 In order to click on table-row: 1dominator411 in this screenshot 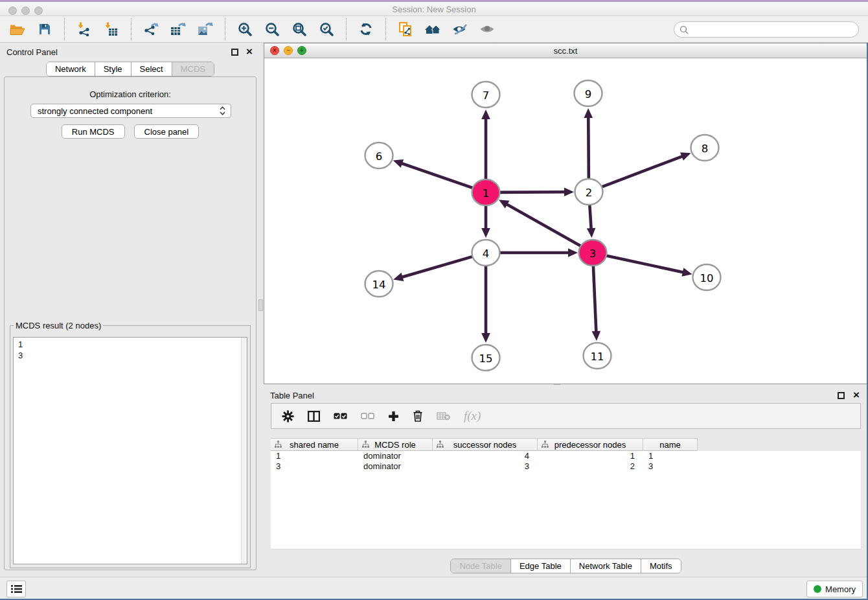, I will do `click(566, 456)`.